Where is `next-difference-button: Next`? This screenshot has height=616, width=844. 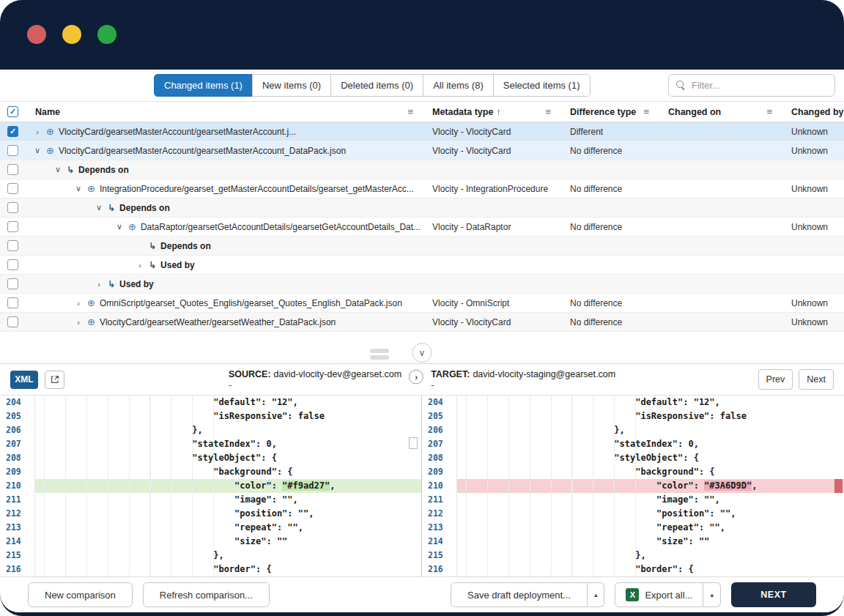
next-difference-button: Next is located at coordinates (816, 379).